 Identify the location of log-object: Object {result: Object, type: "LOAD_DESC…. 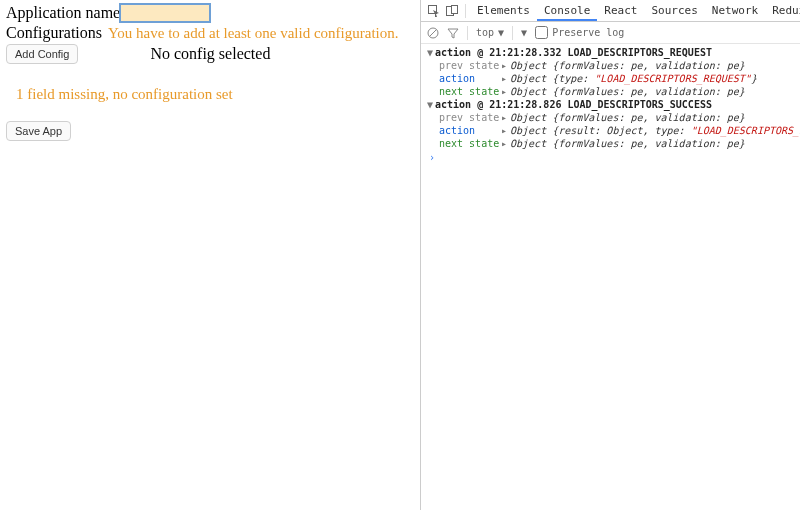
(655, 130).